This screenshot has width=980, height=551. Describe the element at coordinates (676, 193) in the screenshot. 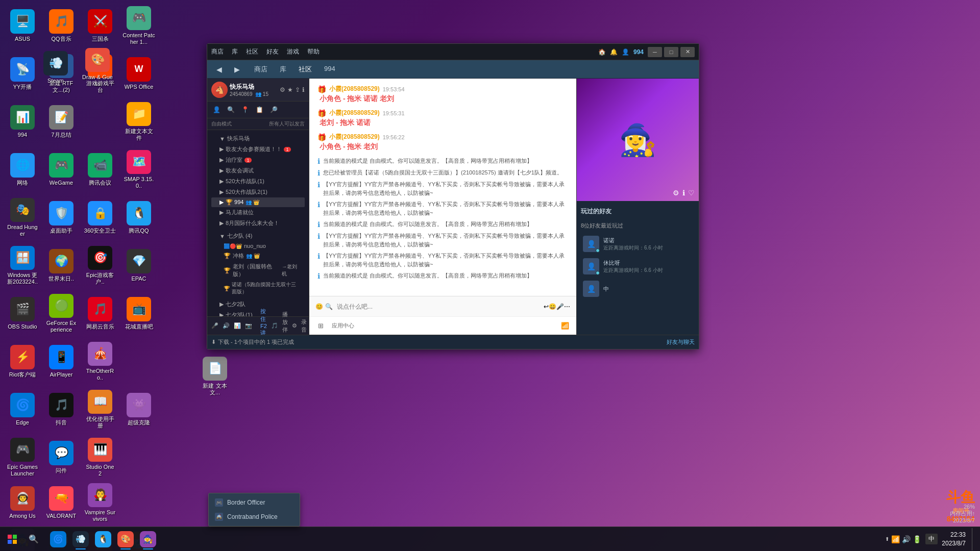

I see `art-settings-icon: ⚙` at that location.